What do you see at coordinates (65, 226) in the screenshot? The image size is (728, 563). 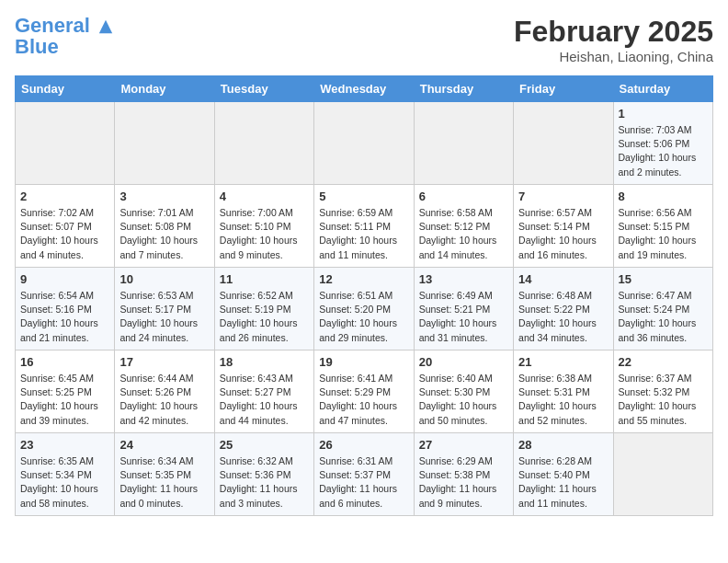 I see `calendar-cell: 2Sunrise: 7:02 AM Sunset: 5:07 PM Daylig…` at bounding box center [65, 226].